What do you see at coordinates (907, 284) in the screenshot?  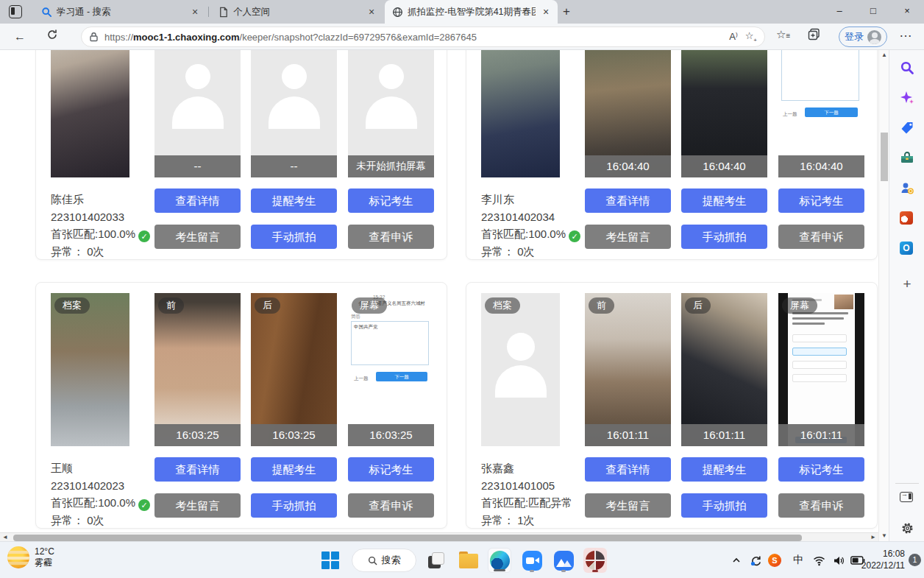 I see `sidebar-add-icon: +` at bounding box center [907, 284].